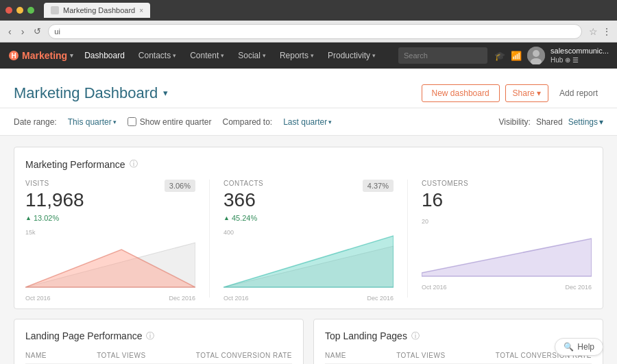 This screenshot has height=364, width=617. I want to click on landing-page-performance-card: Landing Page Performance ⓘ NAME TOTAL VI…, so click(159, 341).